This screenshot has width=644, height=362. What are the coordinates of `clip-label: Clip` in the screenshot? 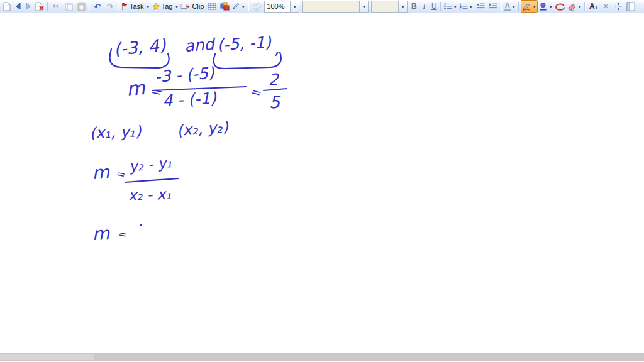 It's located at (197, 6).